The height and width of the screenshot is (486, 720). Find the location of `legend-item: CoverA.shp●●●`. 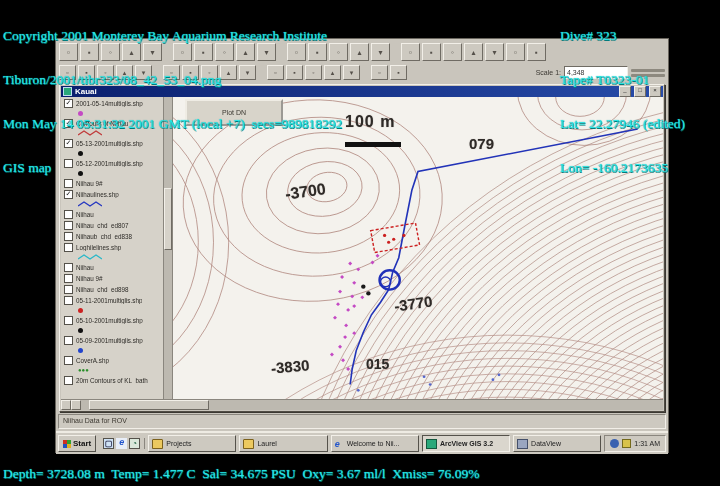

legend-item: CoverA.shp●●● is located at coordinates (113, 365).